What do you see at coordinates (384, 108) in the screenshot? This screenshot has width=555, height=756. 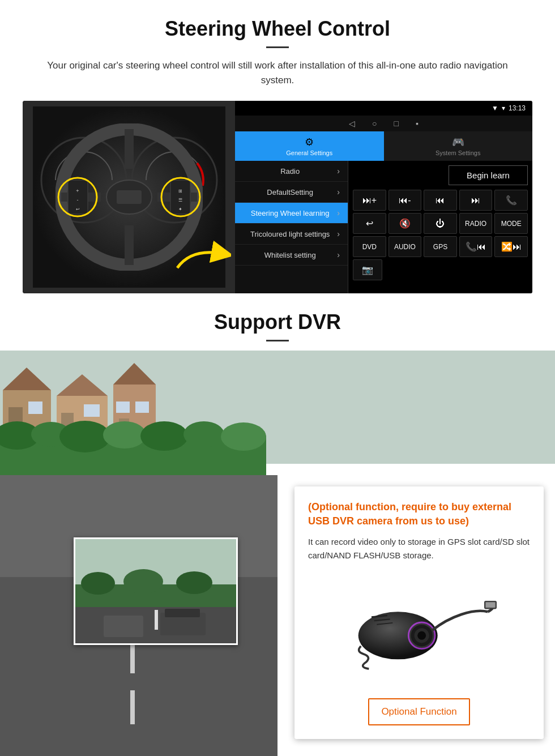 I see `android-statusbar: ▼ ▾ 13:13` at bounding box center [384, 108].